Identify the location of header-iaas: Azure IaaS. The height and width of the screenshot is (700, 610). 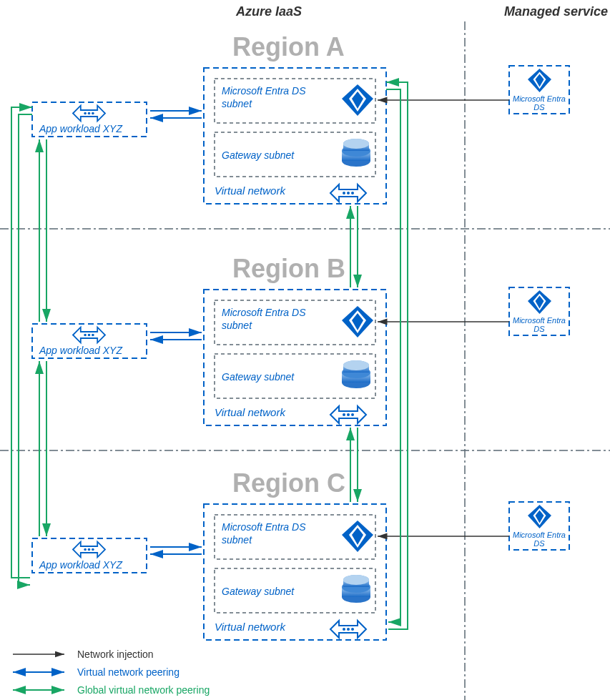
(269, 11).